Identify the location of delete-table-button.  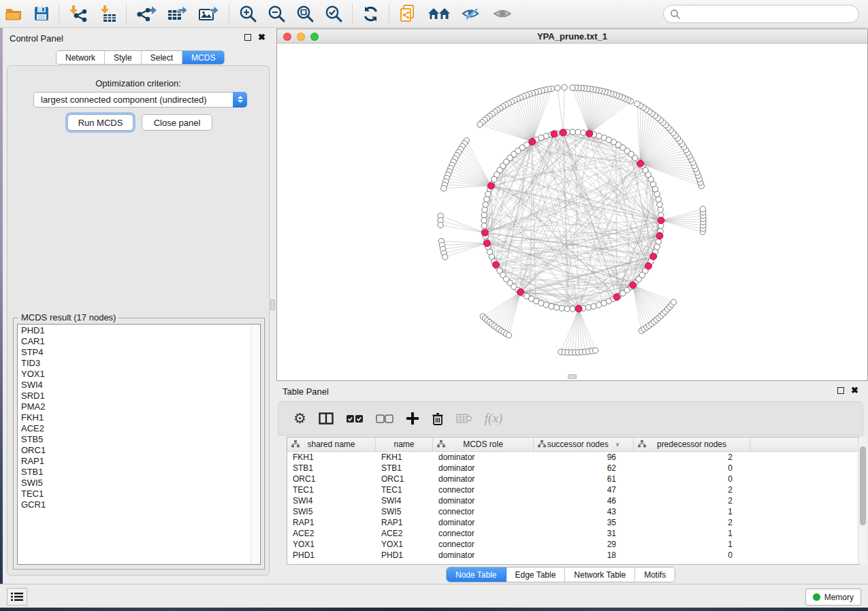
(464, 418).